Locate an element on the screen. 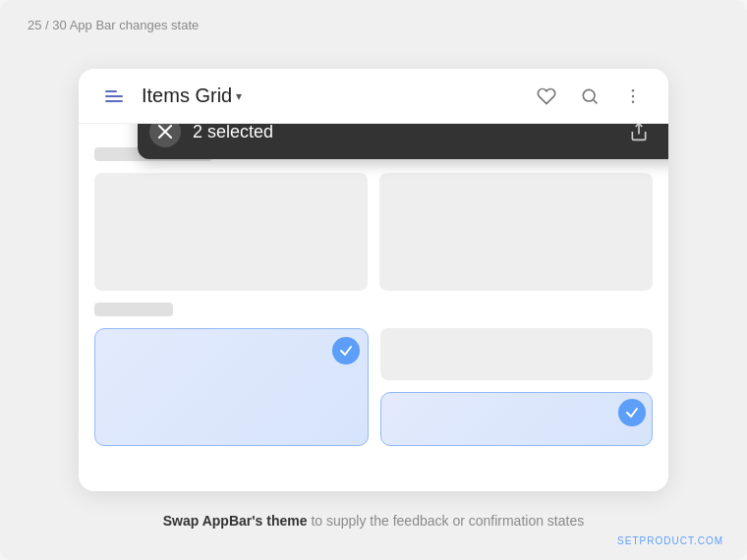 The height and width of the screenshot is (560, 747). description-text: Swap AppBar's theme to supply the feedba… is located at coordinates (374, 521).